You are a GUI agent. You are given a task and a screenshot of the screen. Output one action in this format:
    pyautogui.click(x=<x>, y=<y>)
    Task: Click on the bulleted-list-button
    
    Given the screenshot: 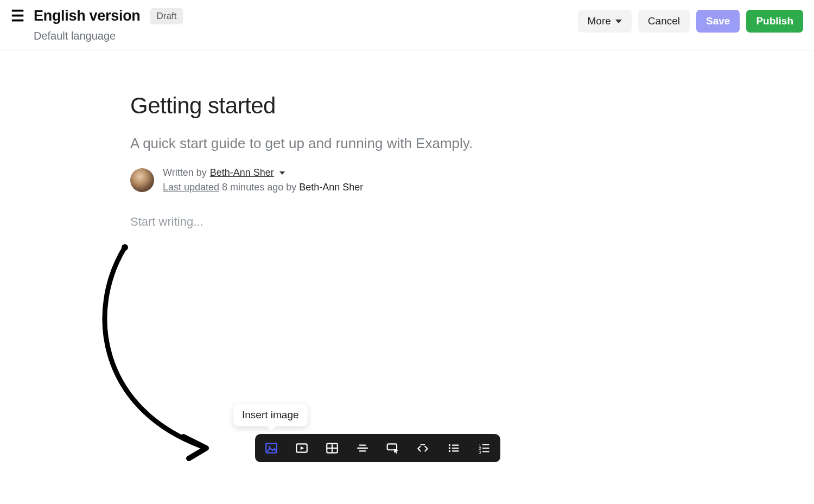 What is the action you would take?
    pyautogui.click(x=454, y=448)
    